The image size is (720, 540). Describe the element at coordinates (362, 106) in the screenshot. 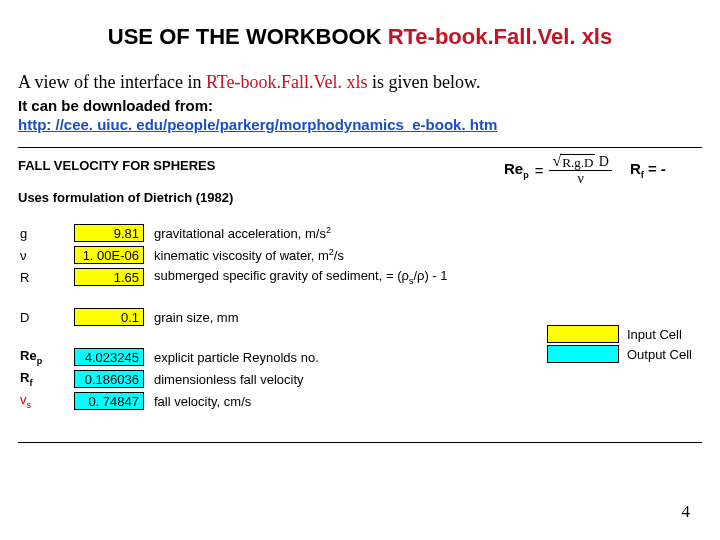

I see `download-label: It can be downloaded from:` at that location.